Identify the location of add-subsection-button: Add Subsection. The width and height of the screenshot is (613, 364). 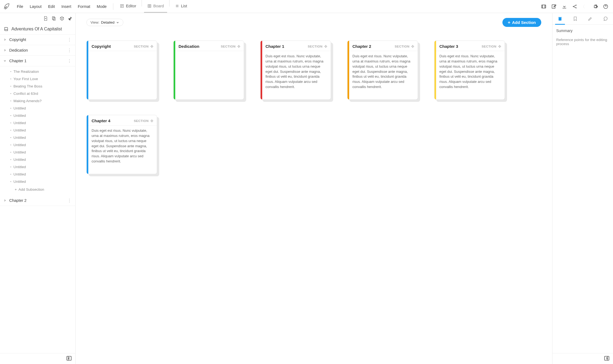
(42, 190).